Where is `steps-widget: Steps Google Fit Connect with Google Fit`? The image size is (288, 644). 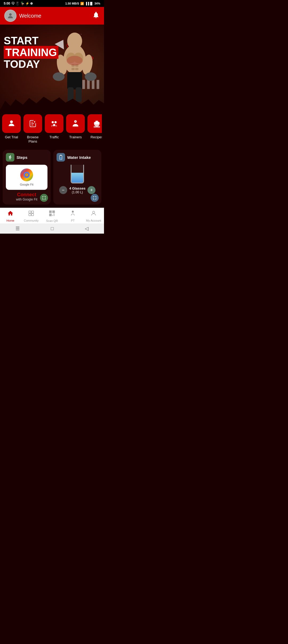 steps-widget: Steps Google Fit Connect with Google Fit is located at coordinates (27, 177).